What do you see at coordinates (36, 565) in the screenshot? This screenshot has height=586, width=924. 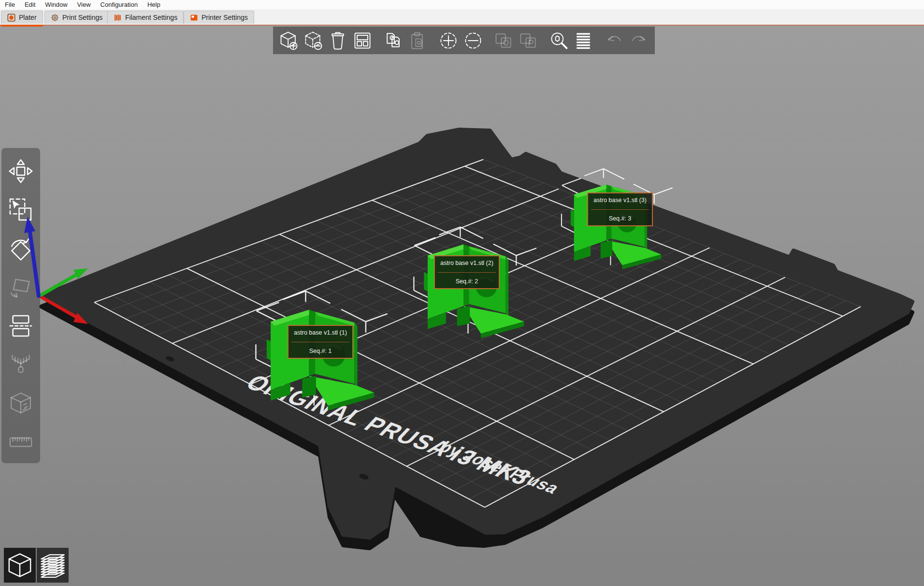 I see `view-mode-toggle` at bounding box center [36, 565].